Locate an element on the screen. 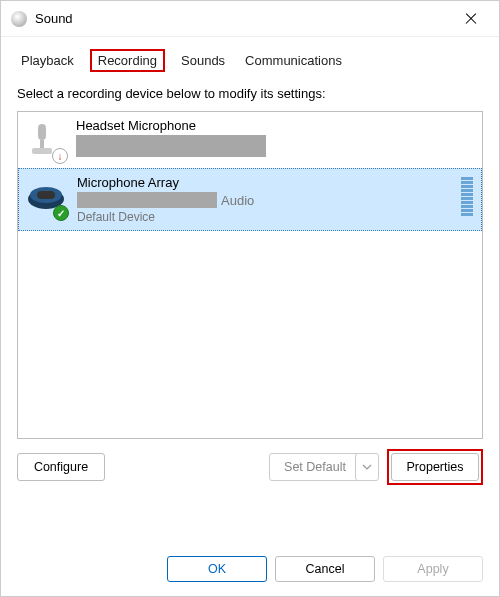  device-name: Microphone Array is located at coordinates (264, 182).